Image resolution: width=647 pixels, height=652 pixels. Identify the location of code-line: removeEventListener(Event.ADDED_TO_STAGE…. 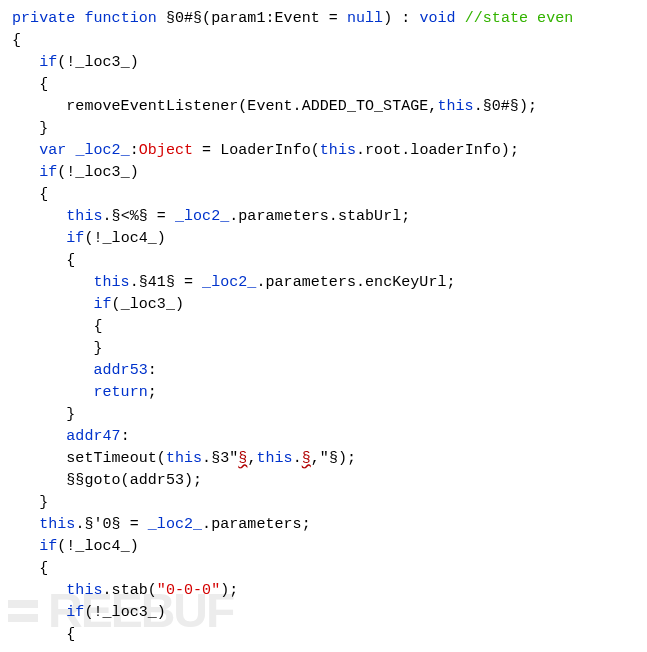
(274, 106).